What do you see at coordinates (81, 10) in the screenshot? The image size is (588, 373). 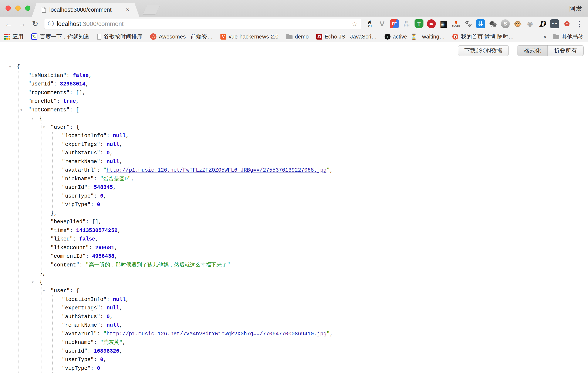 I see `tab-title: localhost:3000/comment` at bounding box center [81, 10].